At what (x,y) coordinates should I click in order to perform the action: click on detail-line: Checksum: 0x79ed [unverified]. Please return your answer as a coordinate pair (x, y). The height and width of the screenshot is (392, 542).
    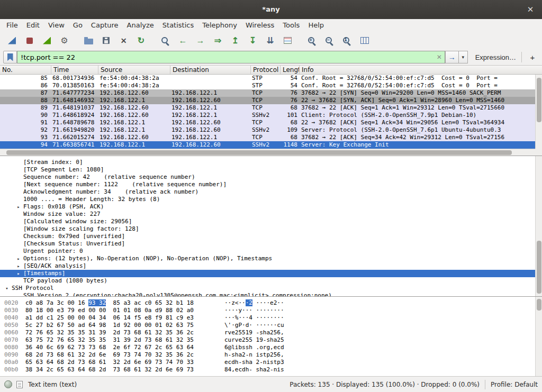
    Looking at the image, I should click on (271, 236).